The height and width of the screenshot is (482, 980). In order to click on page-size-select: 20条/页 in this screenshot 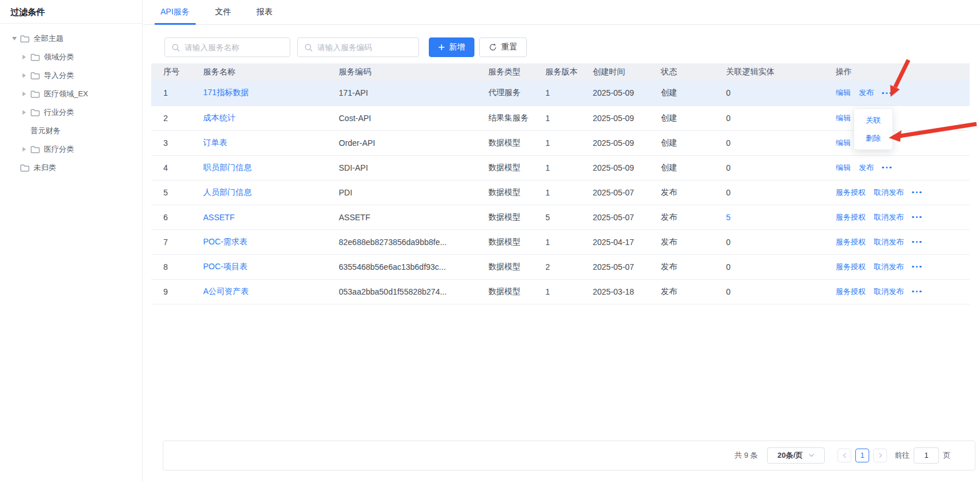, I will do `click(796, 455)`.